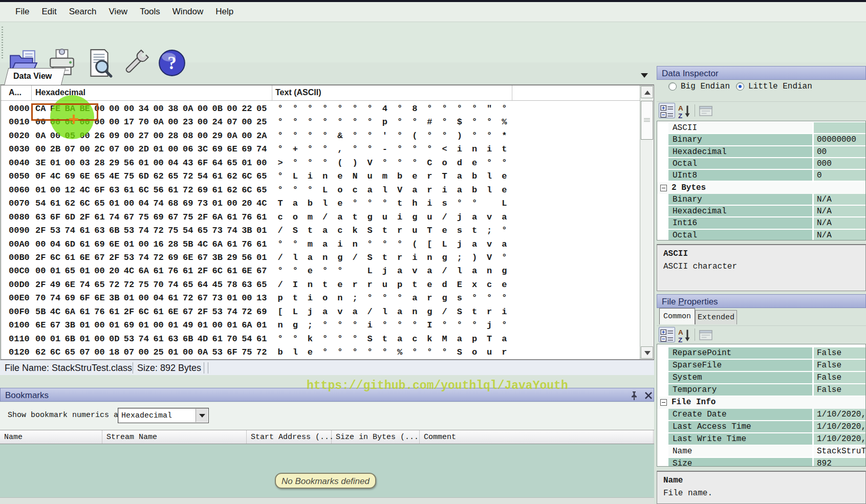  Describe the element at coordinates (43, 312) in the screenshot. I see `hex-byte-cell: 5B` at that location.